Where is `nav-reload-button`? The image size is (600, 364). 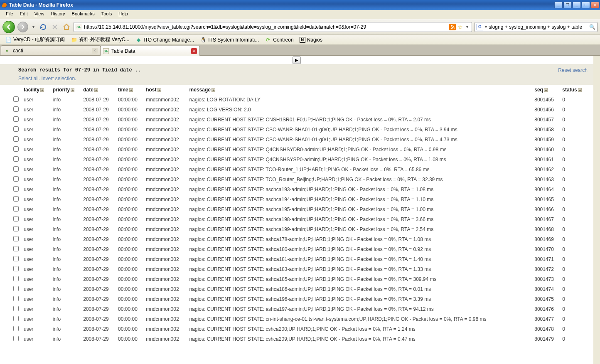 nav-reload-button is located at coordinates (43, 27).